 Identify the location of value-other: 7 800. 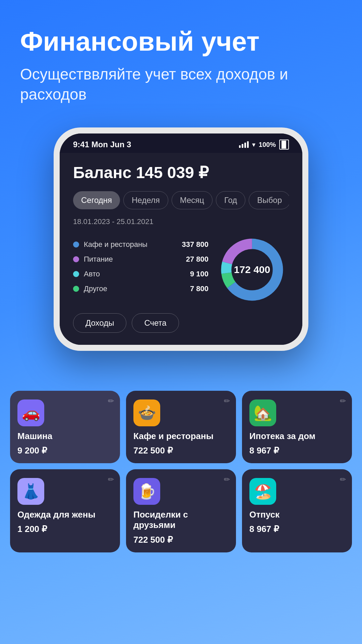
(199, 289).